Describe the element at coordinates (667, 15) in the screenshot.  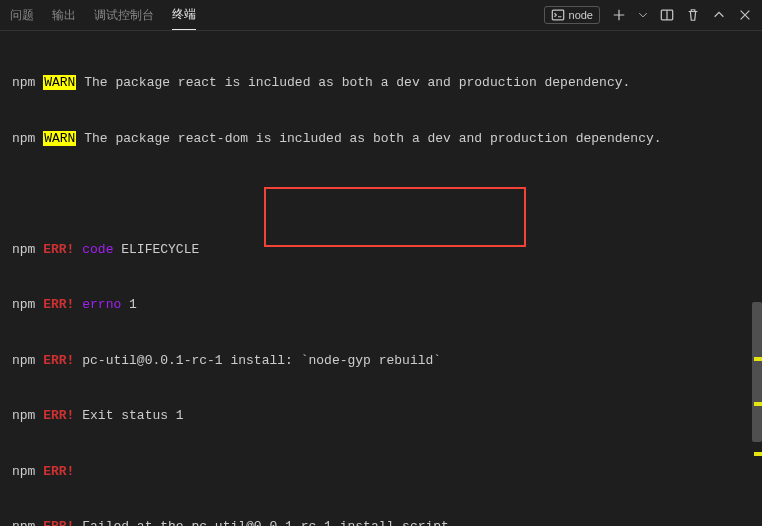
I see `split-icon` at that location.